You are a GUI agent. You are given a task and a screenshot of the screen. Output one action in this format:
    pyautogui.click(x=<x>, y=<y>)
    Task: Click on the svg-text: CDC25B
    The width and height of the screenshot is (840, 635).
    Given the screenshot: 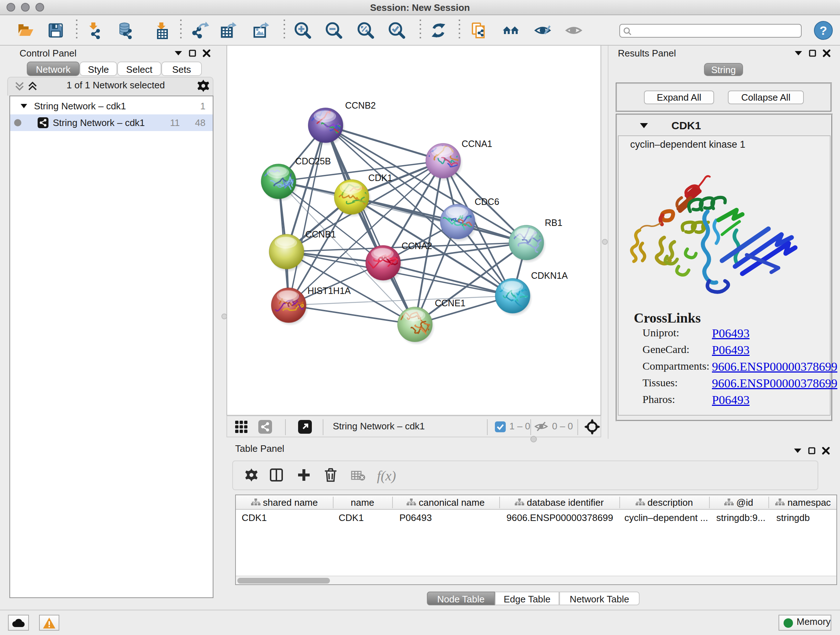 What is the action you would take?
    pyautogui.click(x=313, y=161)
    